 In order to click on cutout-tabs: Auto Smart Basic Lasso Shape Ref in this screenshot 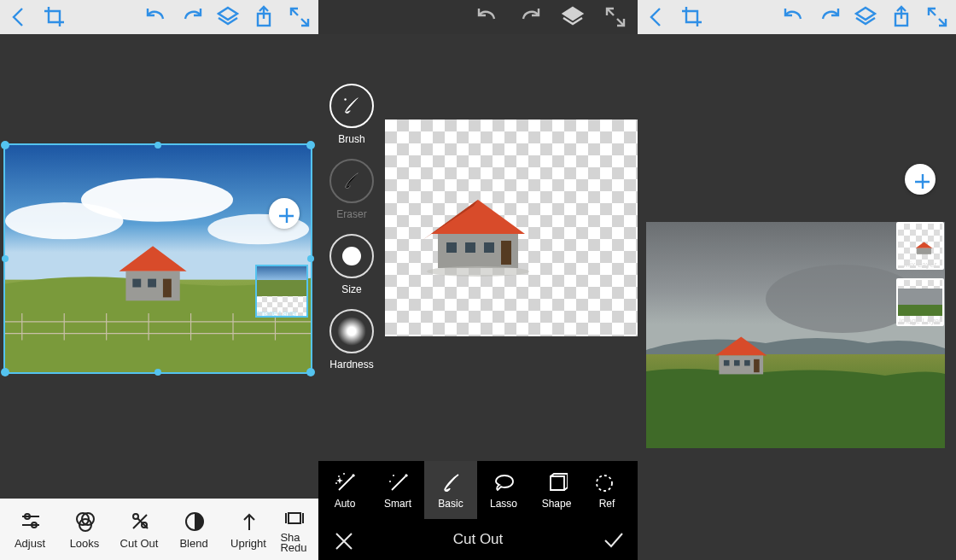, I will do `click(478, 490)`.